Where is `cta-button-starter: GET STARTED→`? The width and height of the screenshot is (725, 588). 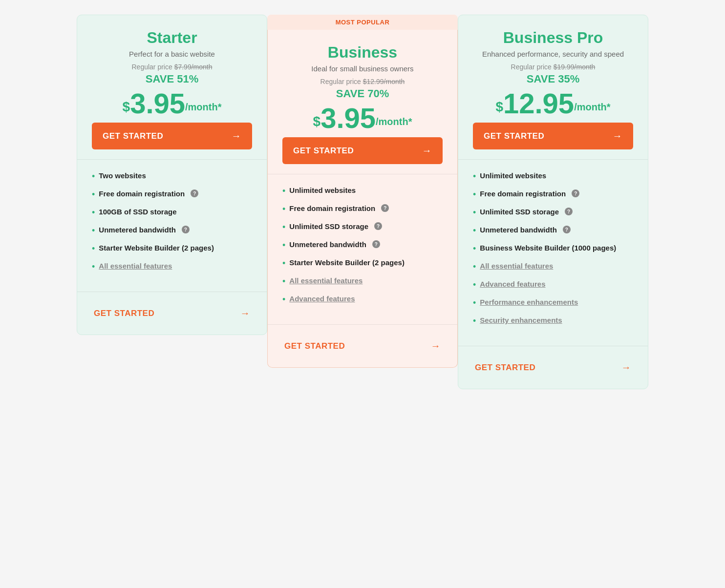 cta-button-starter: GET STARTED→ is located at coordinates (172, 136).